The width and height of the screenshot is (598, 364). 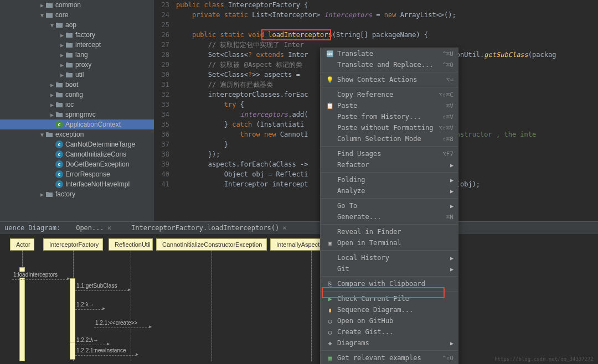 I want to click on code-line: 26 public static void loadInterceptors(S…, so click(x=376, y=35).